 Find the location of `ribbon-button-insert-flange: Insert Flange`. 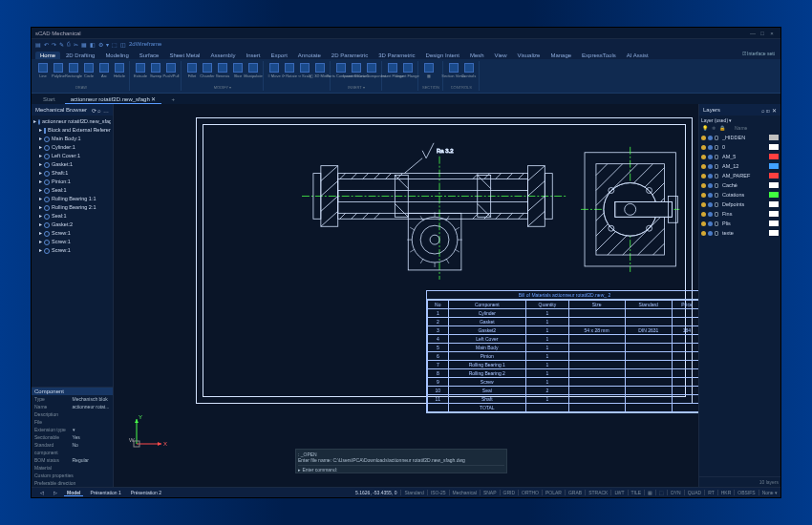

ribbon-button-insert-flange: Insert Flange is located at coordinates (408, 71).